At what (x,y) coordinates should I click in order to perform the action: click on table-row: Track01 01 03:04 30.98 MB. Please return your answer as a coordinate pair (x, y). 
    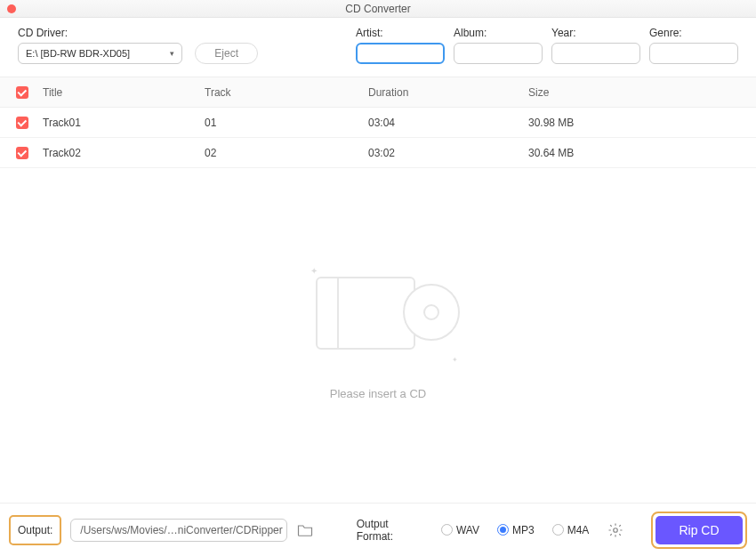
    Looking at the image, I should click on (378, 123).